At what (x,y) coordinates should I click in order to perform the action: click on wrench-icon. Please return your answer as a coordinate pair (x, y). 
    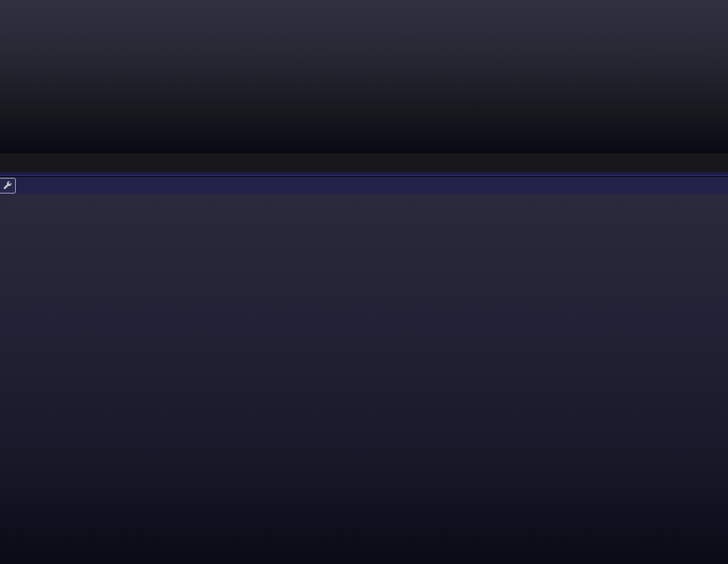
    Looking at the image, I should click on (7, 186).